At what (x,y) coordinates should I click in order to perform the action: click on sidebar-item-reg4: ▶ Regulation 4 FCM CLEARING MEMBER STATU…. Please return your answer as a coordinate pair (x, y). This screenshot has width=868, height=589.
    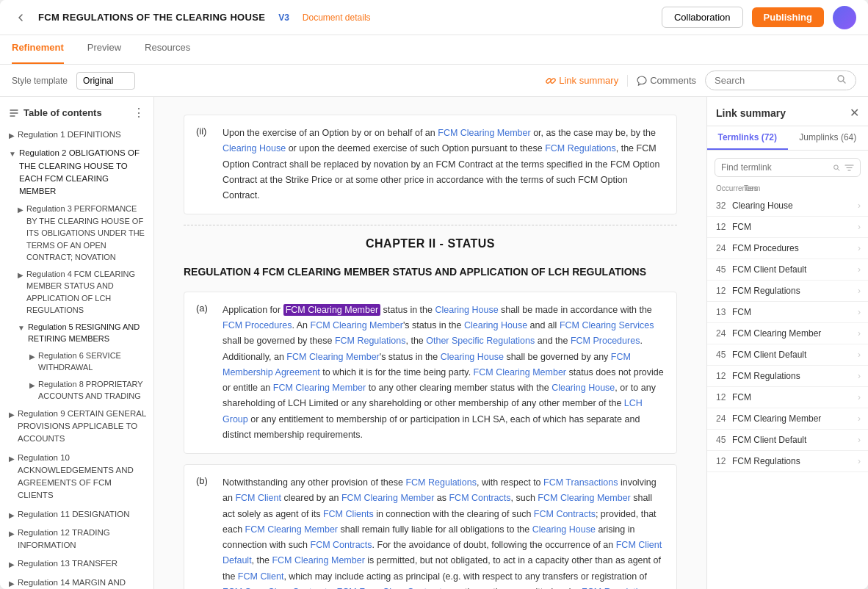
    Looking at the image, I should click on (82, 292).